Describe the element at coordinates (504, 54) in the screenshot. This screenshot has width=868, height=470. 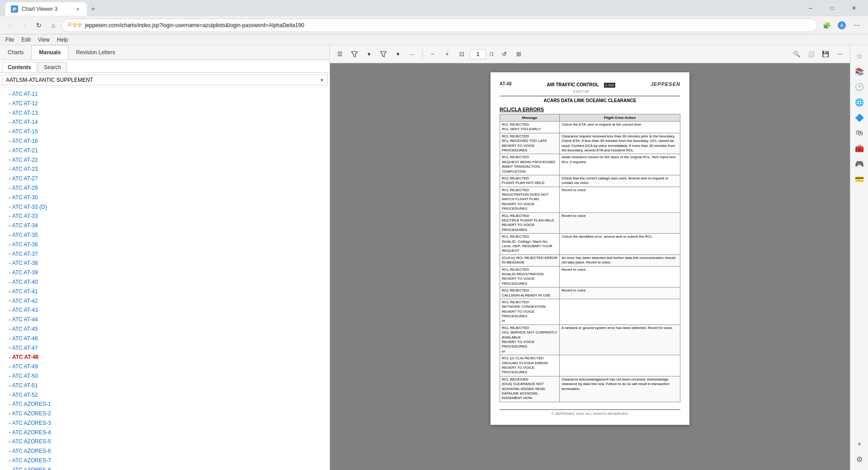
I see `rotate-btn: ↺` at that location.